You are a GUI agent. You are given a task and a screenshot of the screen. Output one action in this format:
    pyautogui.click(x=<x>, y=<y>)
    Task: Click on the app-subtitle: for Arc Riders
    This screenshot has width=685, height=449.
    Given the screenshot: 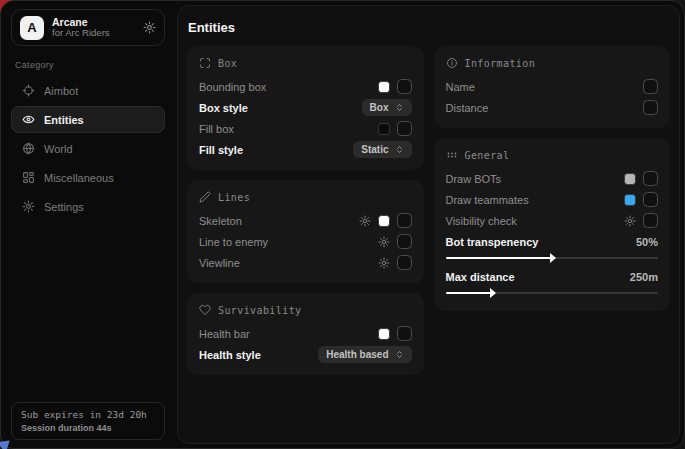 What is the action you would take?
    pyautogui.click(x=94, y=34)
    